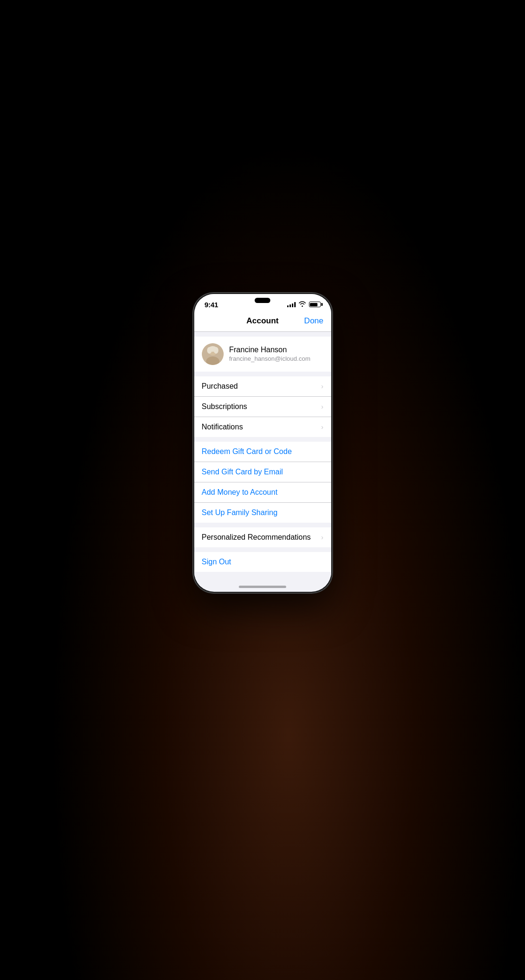  What do you see at coordinates (277, 359) in the screenshot?
I see `profile-email: francine_hanson@icloud.com` at bounding box center [277, 359].